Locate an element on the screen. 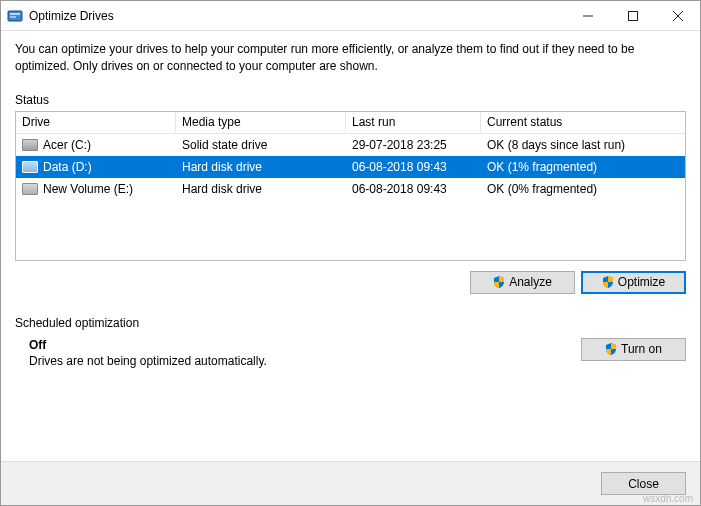  column-status: Current status is located at coordinates (583, 122).